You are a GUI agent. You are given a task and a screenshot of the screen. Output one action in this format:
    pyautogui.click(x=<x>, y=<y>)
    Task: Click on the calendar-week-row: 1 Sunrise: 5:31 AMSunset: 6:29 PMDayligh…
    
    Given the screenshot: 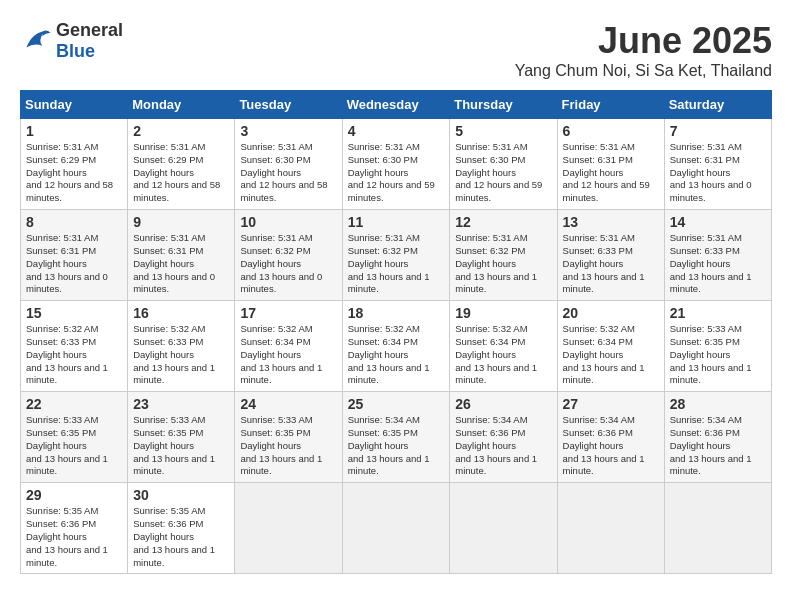 What is the action you would take?
    pyautogui.click(x=396, y=164)
    